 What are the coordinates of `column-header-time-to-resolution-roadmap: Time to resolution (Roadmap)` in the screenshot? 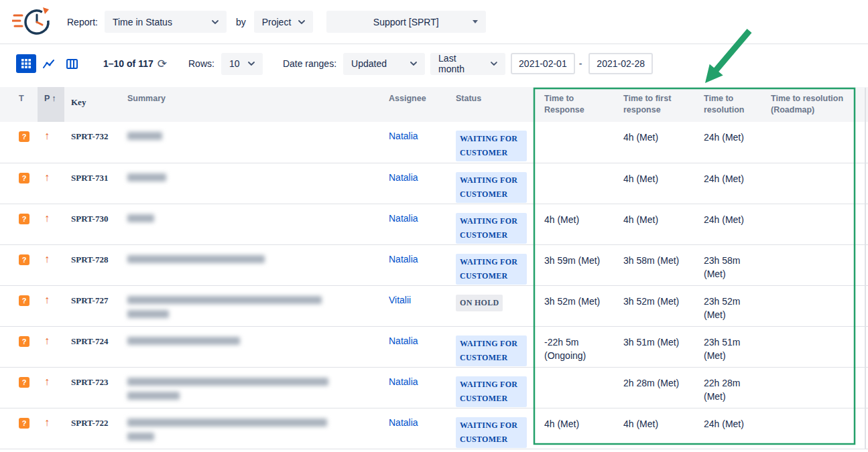 It's located at (816, 104).